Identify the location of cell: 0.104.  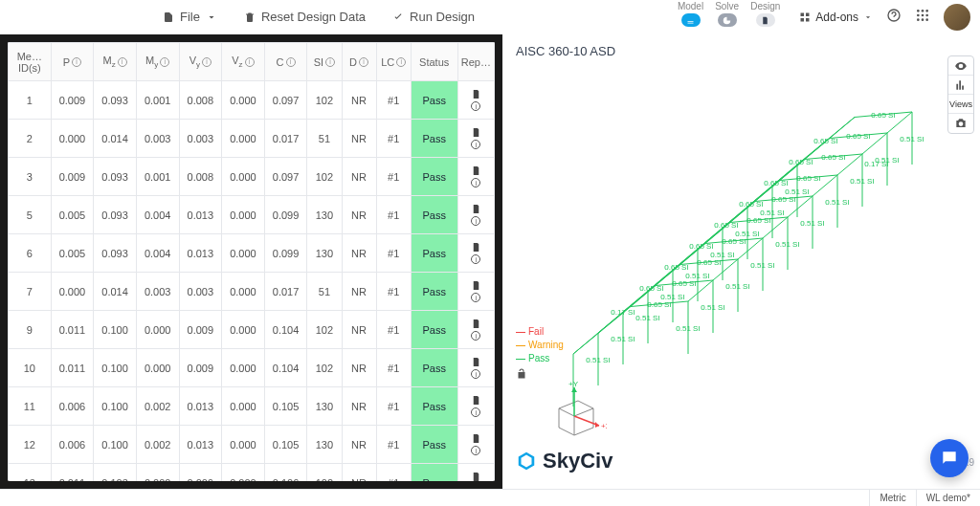
(285, 330).